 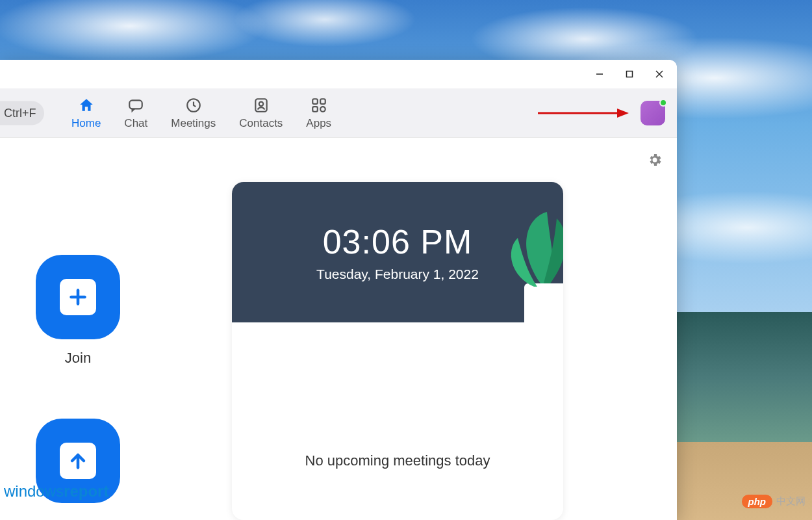 I want to click on join-label: Join, so click(x=78, y=358).